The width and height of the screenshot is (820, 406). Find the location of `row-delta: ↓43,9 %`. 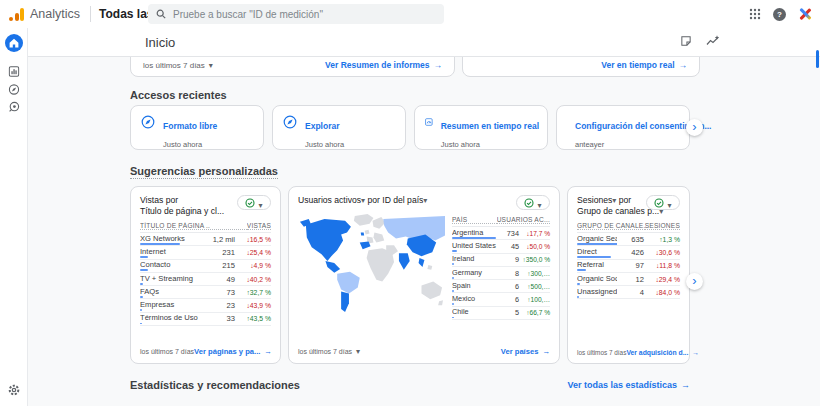

row-delta: ↓43,9 % is located at coordinates (253, 306).